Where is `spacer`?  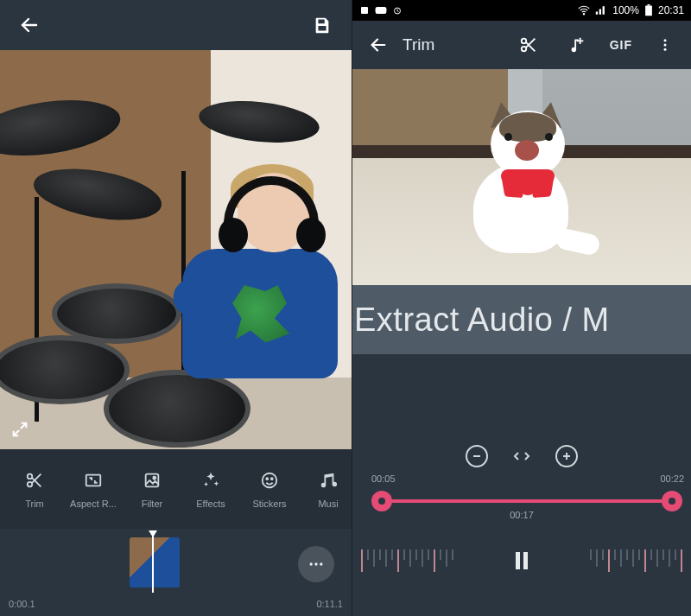 spacer is located at coordinates (522, 397).